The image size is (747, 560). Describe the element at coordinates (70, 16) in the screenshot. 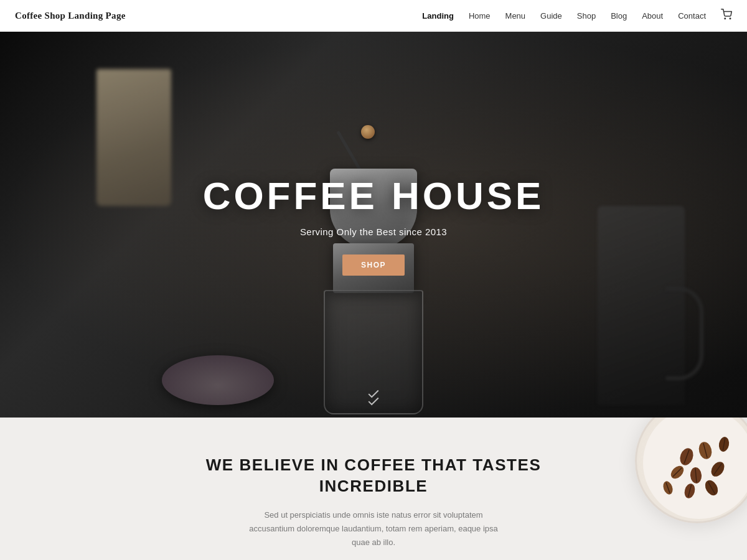

I see `site-title: Coffee Shop Landing Page` at that location.